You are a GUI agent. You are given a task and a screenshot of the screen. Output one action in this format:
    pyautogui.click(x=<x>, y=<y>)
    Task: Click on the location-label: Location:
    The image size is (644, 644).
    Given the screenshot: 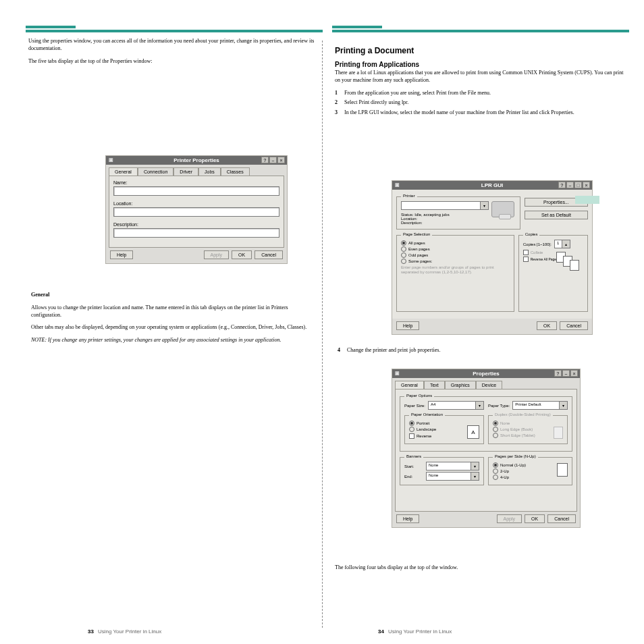 What is the action you would take?
    pyautogui.click(x=196, y=204)
    